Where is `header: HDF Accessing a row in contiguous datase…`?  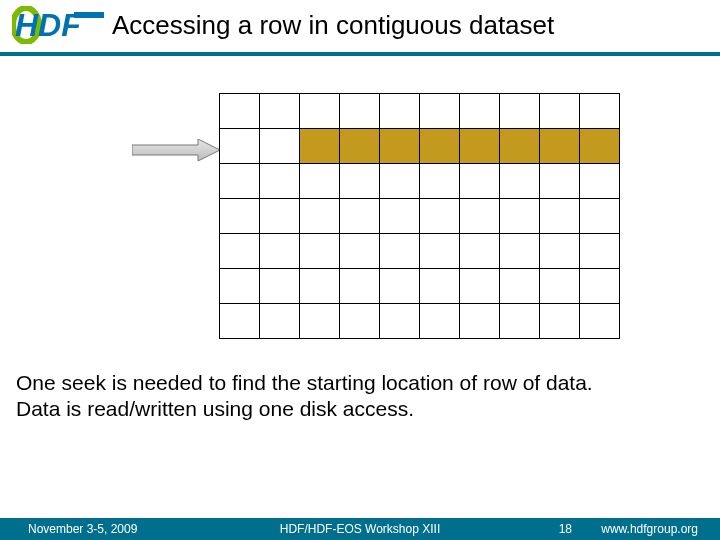
header: HDF Accessing a row in contiguous datase… is located at coordinates (360, 30).